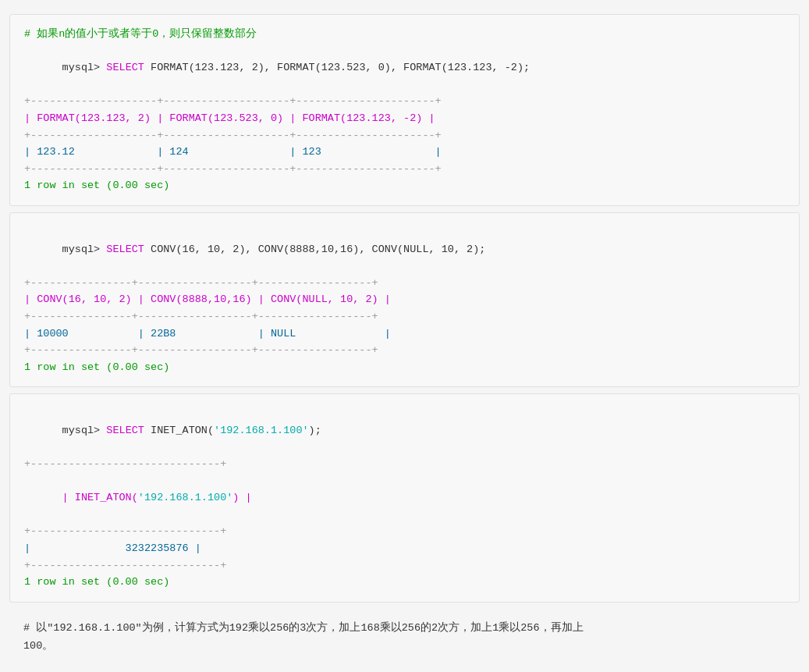 The image size is (809, 672). What do you see at coordinates (179, 431) in the screenshot?
I see `before-string-3: INET_ATON(` at bounding box center [179, 431].